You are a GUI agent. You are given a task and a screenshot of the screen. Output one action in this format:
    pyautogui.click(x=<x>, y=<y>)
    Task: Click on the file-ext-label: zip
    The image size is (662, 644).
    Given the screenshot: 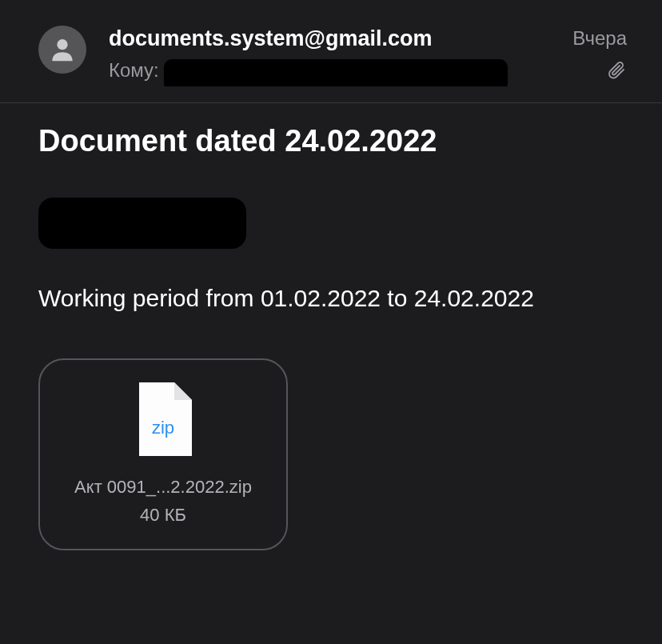 What is the action you would take?
    pyautogui.click(x=163, y=428)
    